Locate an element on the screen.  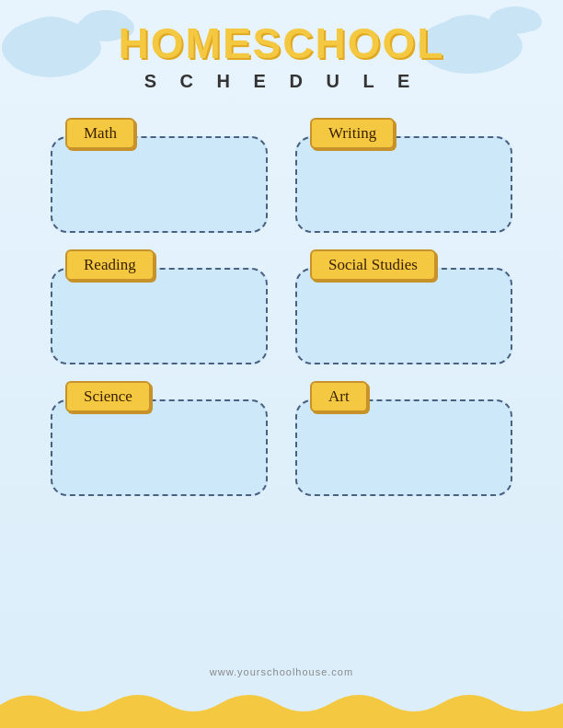
subject-box-social-studies is located at coordinates (404, 317).